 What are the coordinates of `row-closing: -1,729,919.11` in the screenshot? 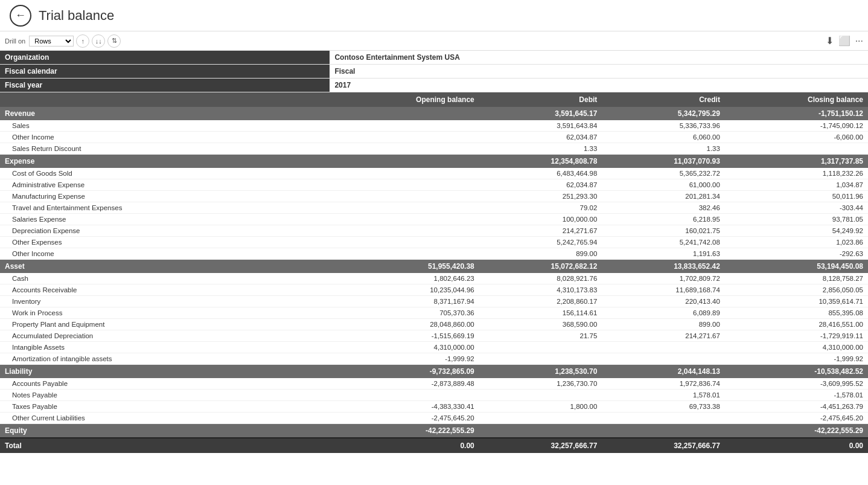 It's located at (797, 336).